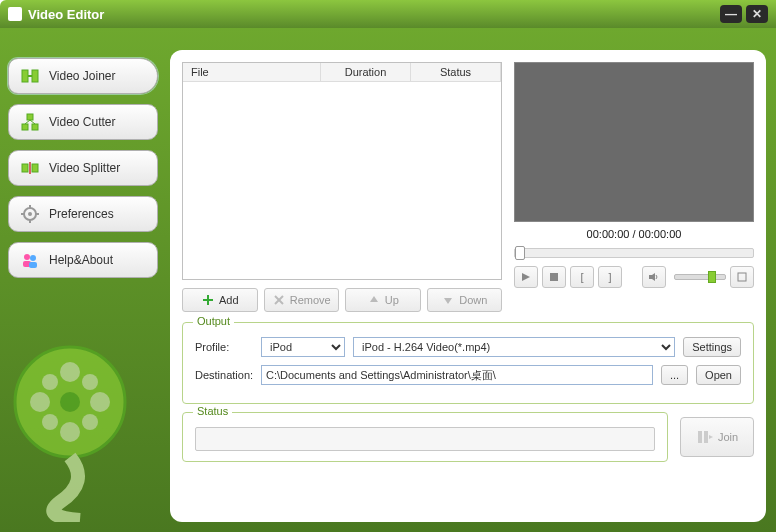  What do you see at coordinates (83, 122) in the screenshot?
I see `sidebar-item-video-cutter: Video Cutter` at bounding box center [83, 122].